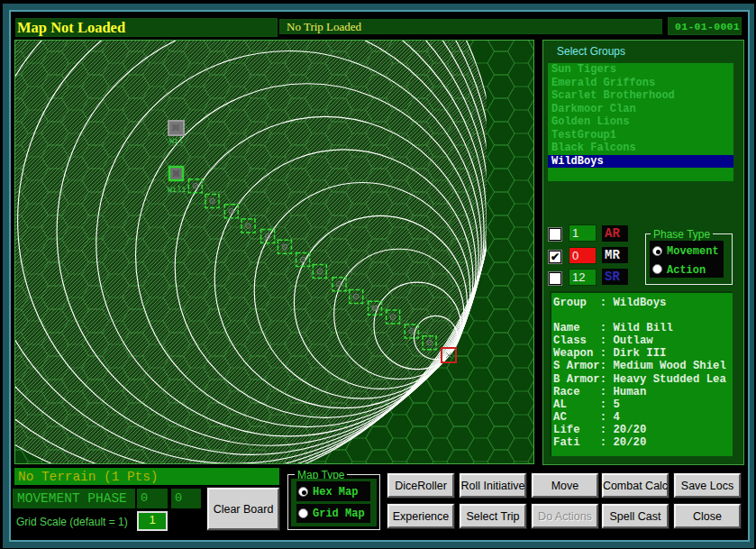 The image size is (756, 549). What do you see at coordinates (177, 190) in the screenshot?
I see `svg-text: Wil1` at bounding box center [177, 190].